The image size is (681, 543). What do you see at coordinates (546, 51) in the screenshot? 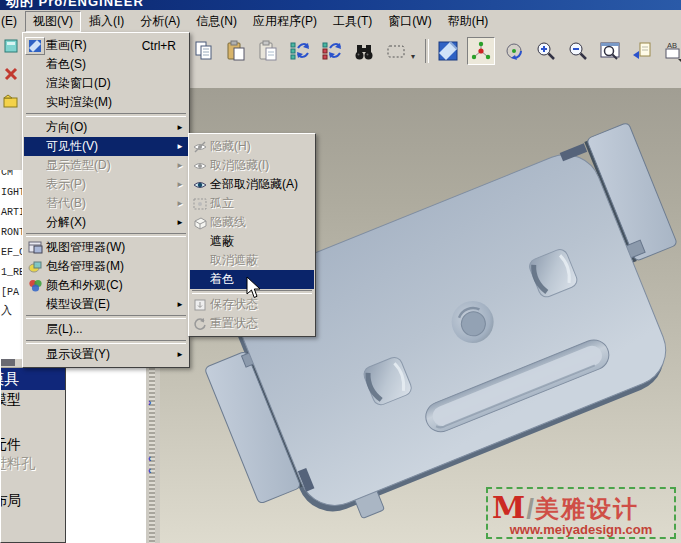
I see `zoom-in-icon` at bounding box center [546, 51].